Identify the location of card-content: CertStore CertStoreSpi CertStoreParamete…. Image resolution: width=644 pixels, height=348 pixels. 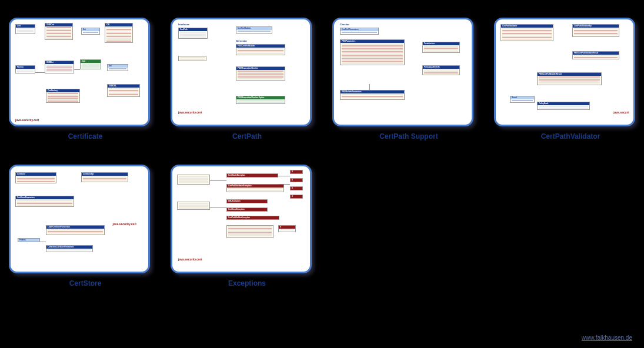
(79, 219).